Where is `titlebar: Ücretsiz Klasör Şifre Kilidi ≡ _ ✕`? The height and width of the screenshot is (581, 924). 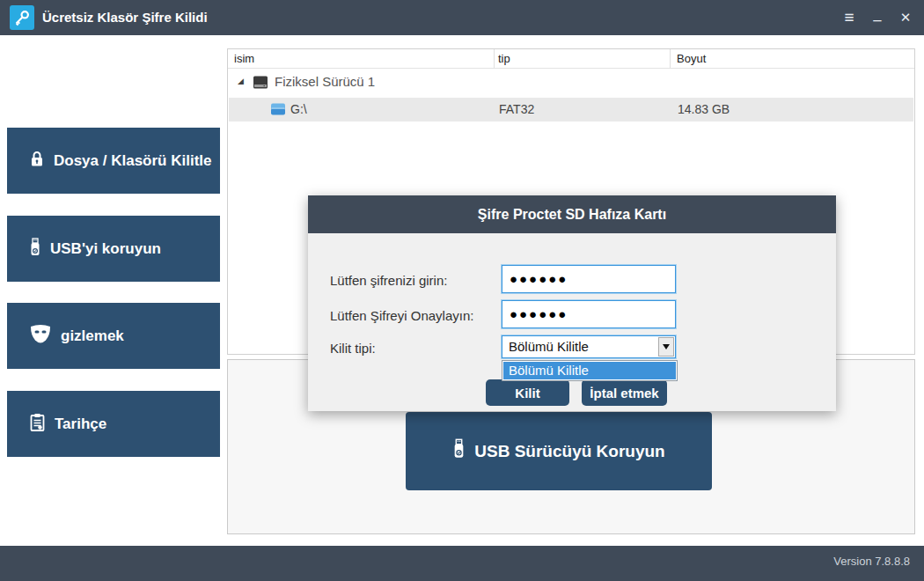 titlebar: Ücretsiz Klasör Şifre Kilidi ≡ _ ✕ is located at coordinates (462, 18).